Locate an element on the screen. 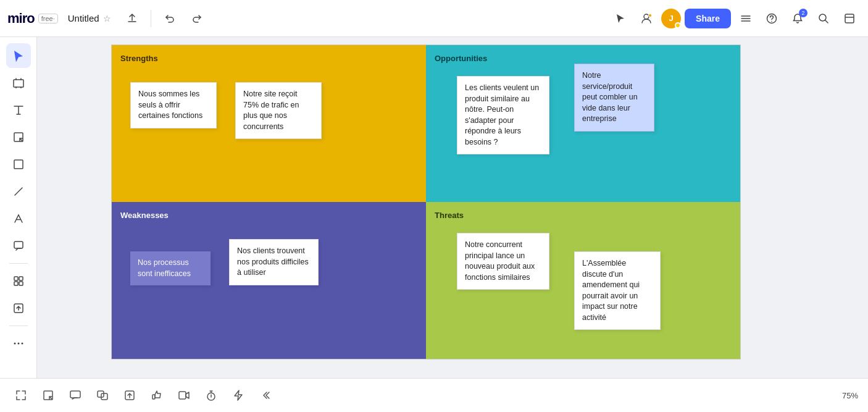 The height and width of the screenshot is (412, 868). reaction-button is located at coordinates (102, 395).